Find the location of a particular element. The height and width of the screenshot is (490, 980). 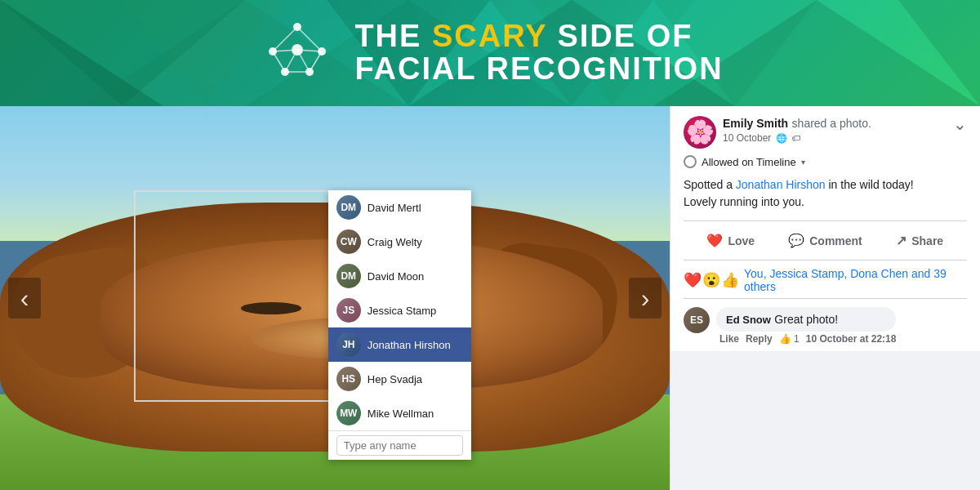

share-label: Share is located at coordinates (928, 241).